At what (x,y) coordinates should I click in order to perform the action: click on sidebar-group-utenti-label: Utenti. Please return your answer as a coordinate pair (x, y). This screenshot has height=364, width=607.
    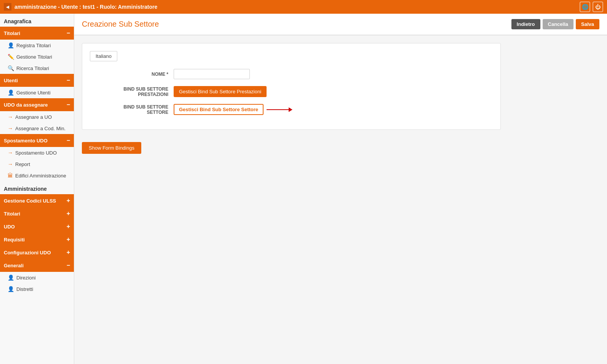
    Looking at the image, I should click on (11, 81).